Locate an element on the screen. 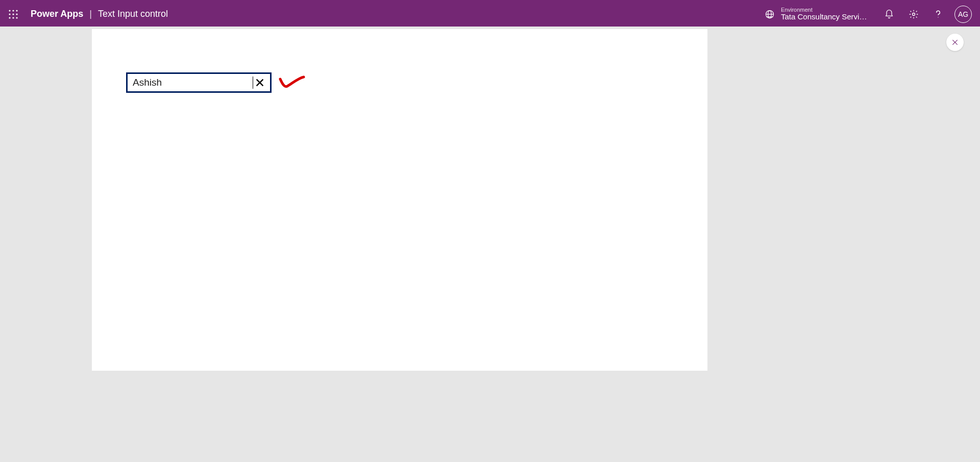  header-right: Environment Tata Consultancy Servic... is located at coordinates (866, 14).